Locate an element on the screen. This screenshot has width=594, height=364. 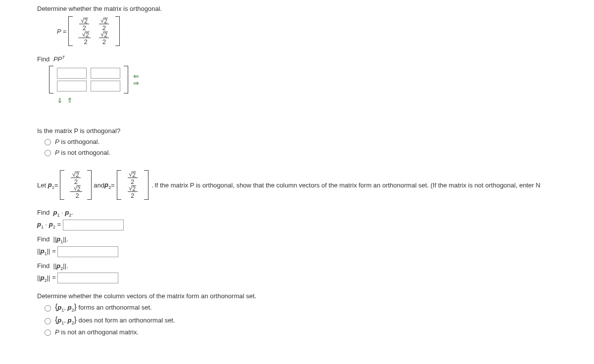
orthonormal-set-question: Determine whether the column vectors of … is located at coordinates (316, 296).